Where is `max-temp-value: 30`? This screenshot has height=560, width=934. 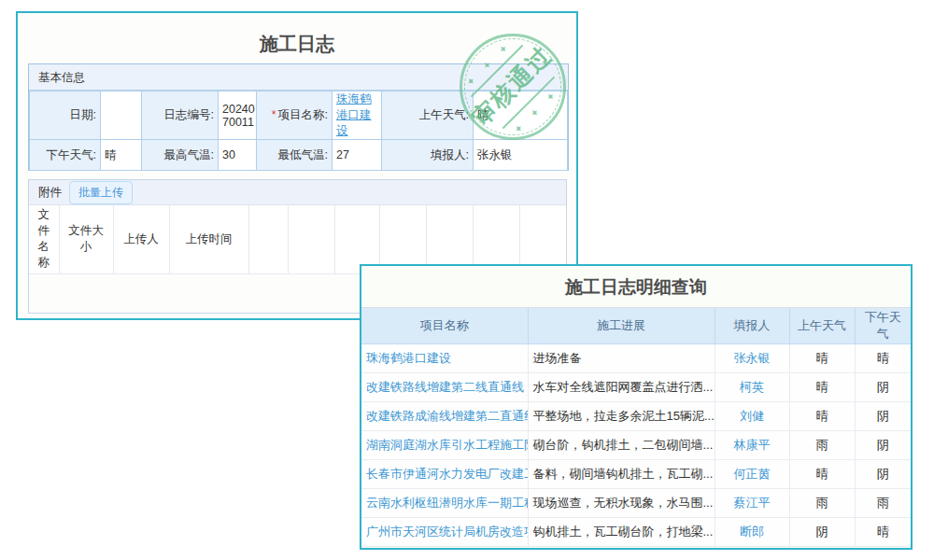
max-temp-value: 30 is located at coordinates (237, 155).